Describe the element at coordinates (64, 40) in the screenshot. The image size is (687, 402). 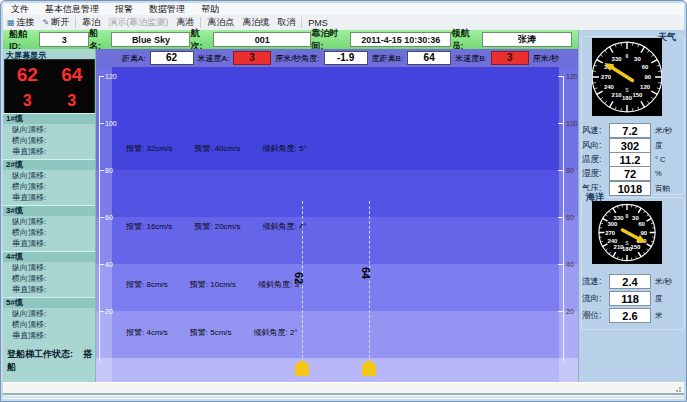
I see `info-value-input: 3` at that location.